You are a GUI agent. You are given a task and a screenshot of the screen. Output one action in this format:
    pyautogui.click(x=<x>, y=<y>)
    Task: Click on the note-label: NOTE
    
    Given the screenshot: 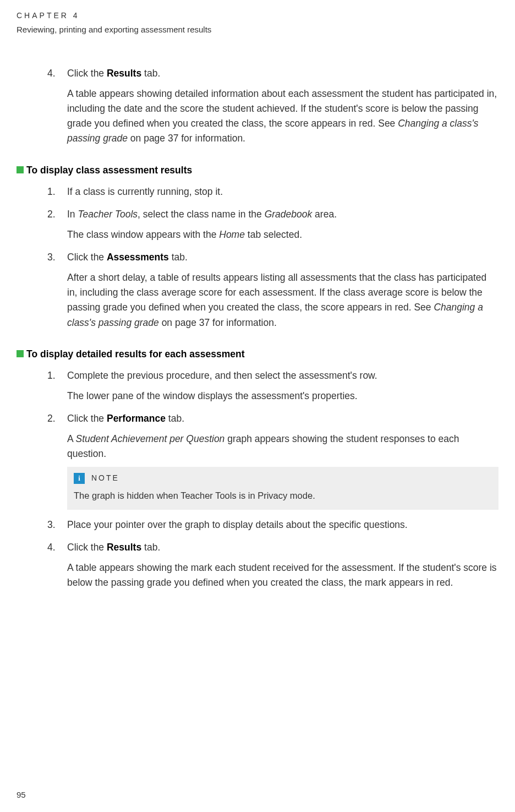 What is the action you would take?
    pyautogui.click(x=106, y=478)
    